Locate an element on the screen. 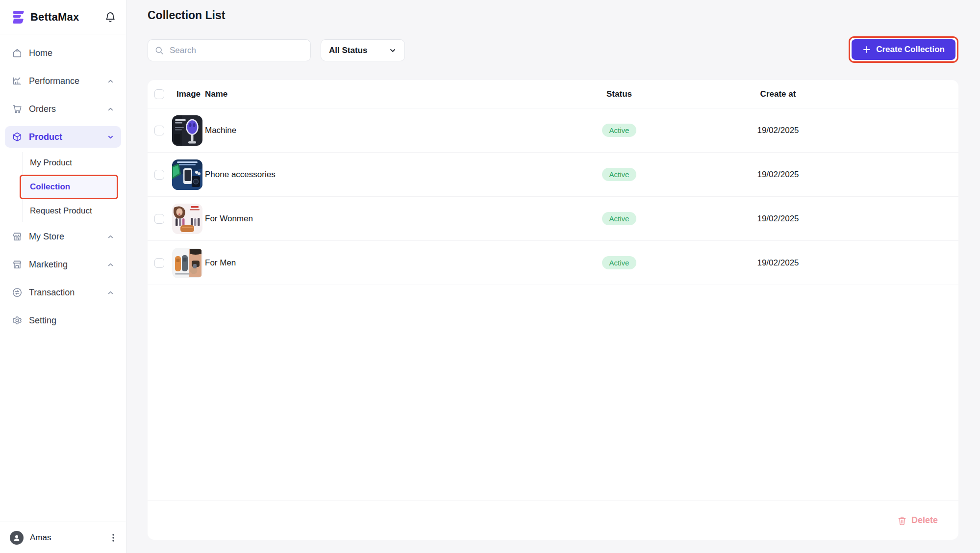 The height and width of the screenshot is (553, 980). sidebar-item-label: Setting is located at coordinates (43, 321).